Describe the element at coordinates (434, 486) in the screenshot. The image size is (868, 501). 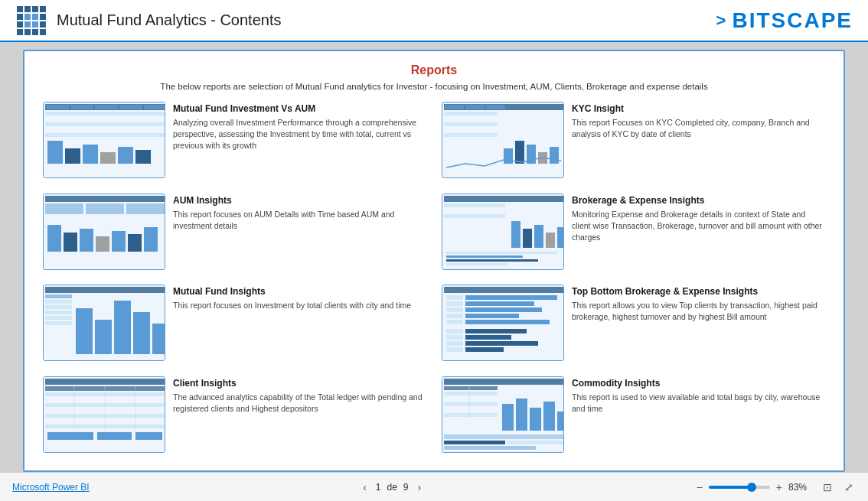
I see `bottom-bar: Microsoft Power BI ‹ 1 de 9 › − + 83% ⊡ …` at that location.